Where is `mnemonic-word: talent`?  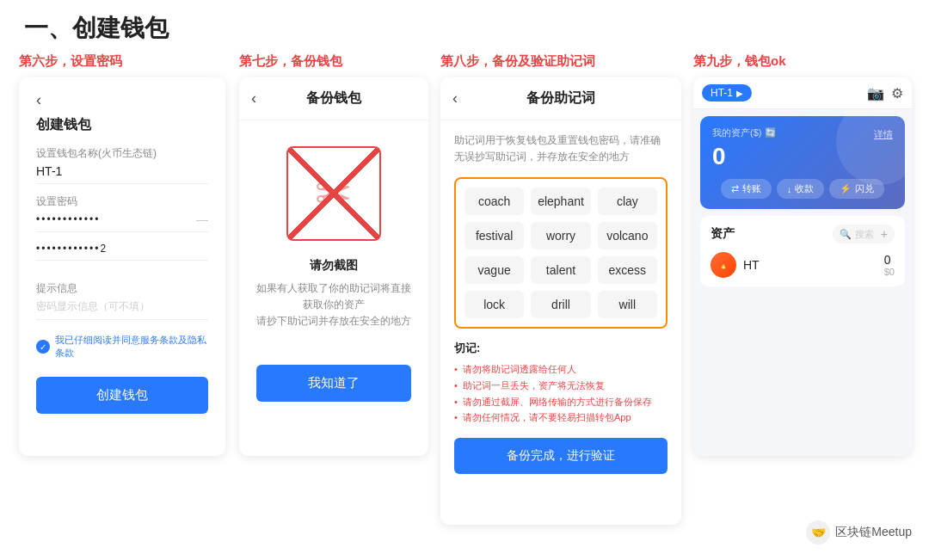
mnemonic-word: talent is located at coordinates (561, 270).